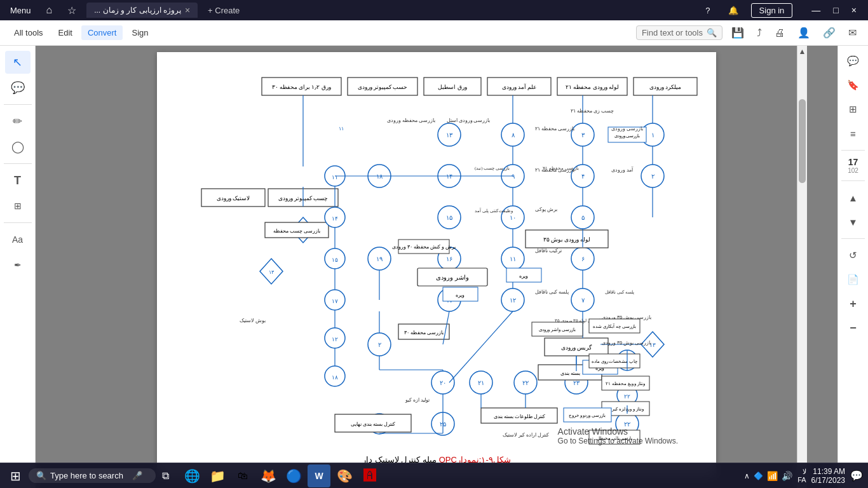 This screenshot has width=868, height=488. What do you see at coordinates (802, 141) in the screenshot?
I see `scrollbar-thumb` at bounding box center [802, 141].